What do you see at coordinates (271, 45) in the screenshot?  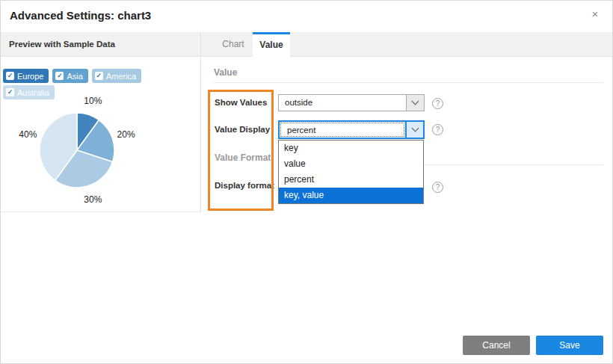 I see `tab-value: Value` at bounding box center [271, 45].